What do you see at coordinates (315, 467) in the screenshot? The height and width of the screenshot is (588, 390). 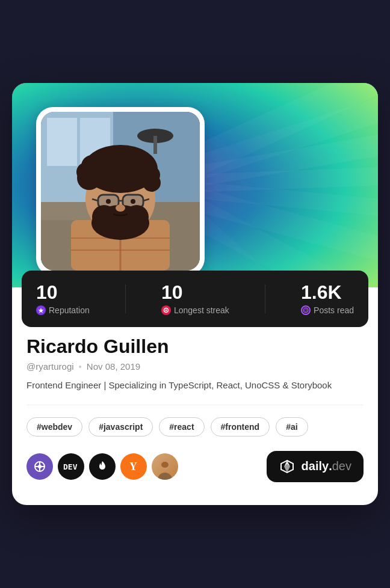 I see `daily-word: daily` at bounding box center [315, 467].